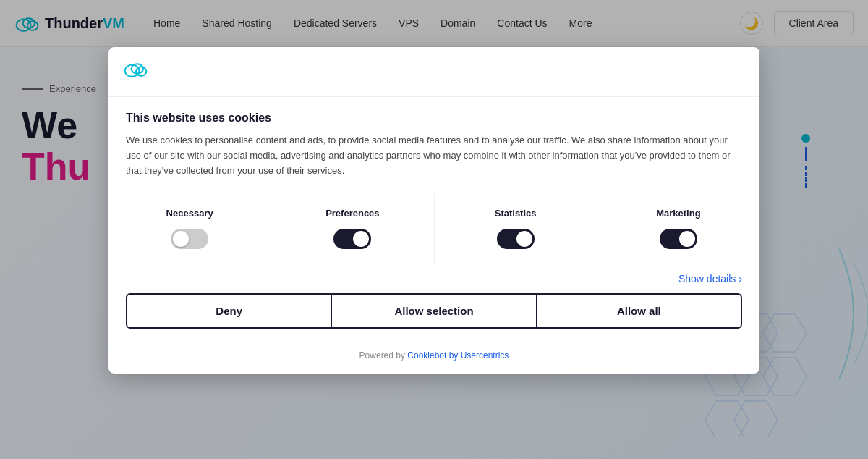  What do you see at coordinates (710, 279) in the screenshot?
I see `show-details-link: Show details ›` at bounding box center [710, 279].